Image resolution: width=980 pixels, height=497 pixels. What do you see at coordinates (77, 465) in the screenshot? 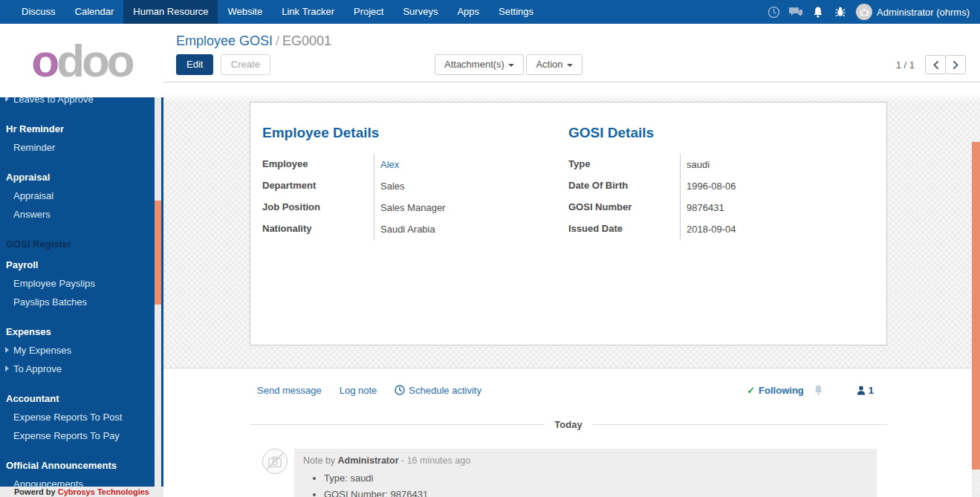
I see `sidebar-section-official-announcements: Official Announcements` at bounding box center [77, 465].